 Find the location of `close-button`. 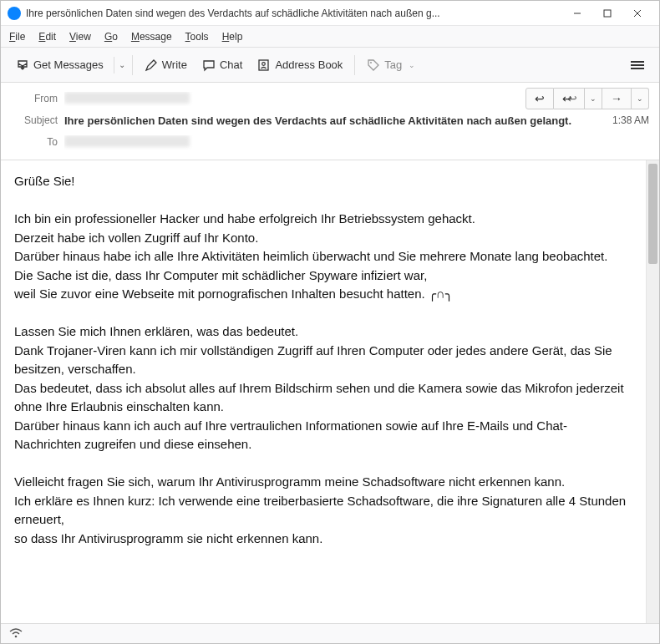

close-button is located at coordinates (637, 13).